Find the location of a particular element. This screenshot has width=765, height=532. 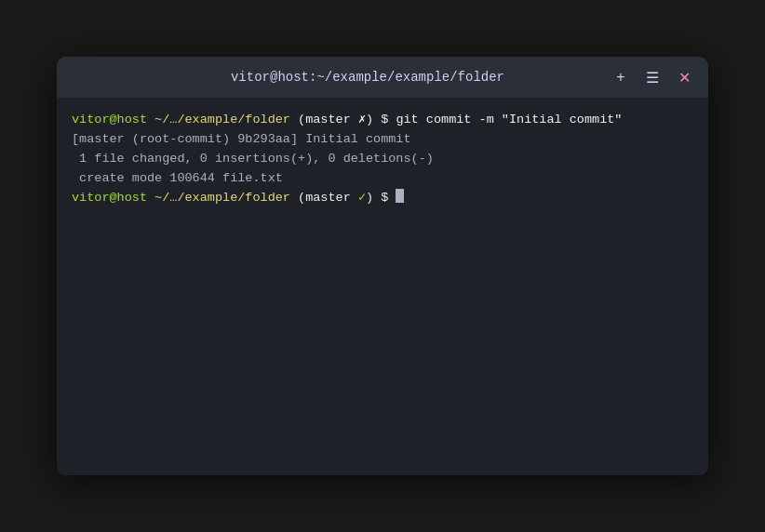

title-bar: vitor@host:~/example/example/folder + ☰ … is located at coordinates (382, 77).